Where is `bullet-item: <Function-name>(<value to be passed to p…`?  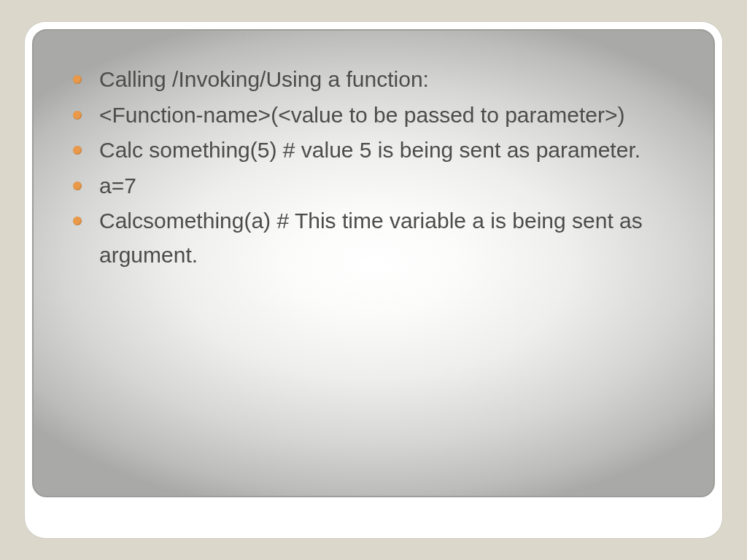
bullet-item: <Function-name>(<value to be passed to p… is located at coordinates (379, 115).